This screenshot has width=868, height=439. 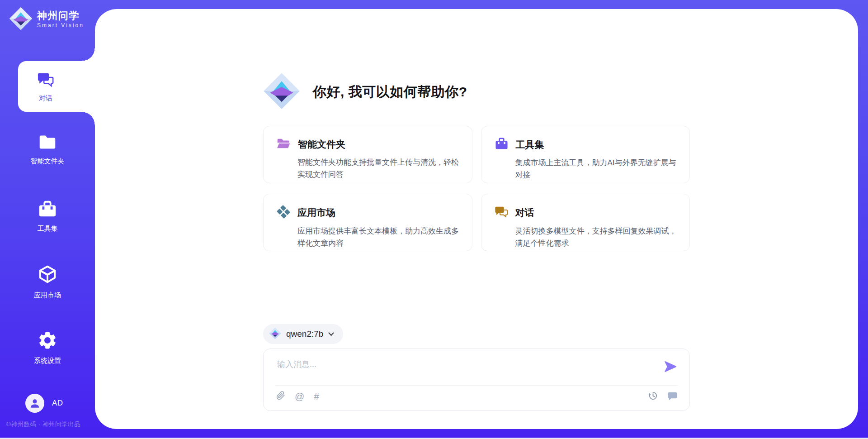 What do you see at coordinates (61, 15) in the screenshot?
I see `brand-name: 神州问学` at bounding box center [61, 15].